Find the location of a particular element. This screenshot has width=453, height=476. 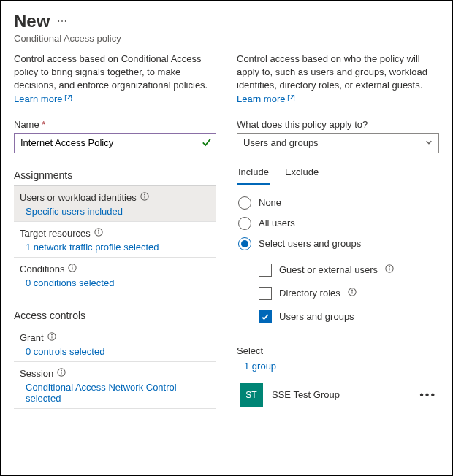

radio-none: None is located at coordinates (338, 203).